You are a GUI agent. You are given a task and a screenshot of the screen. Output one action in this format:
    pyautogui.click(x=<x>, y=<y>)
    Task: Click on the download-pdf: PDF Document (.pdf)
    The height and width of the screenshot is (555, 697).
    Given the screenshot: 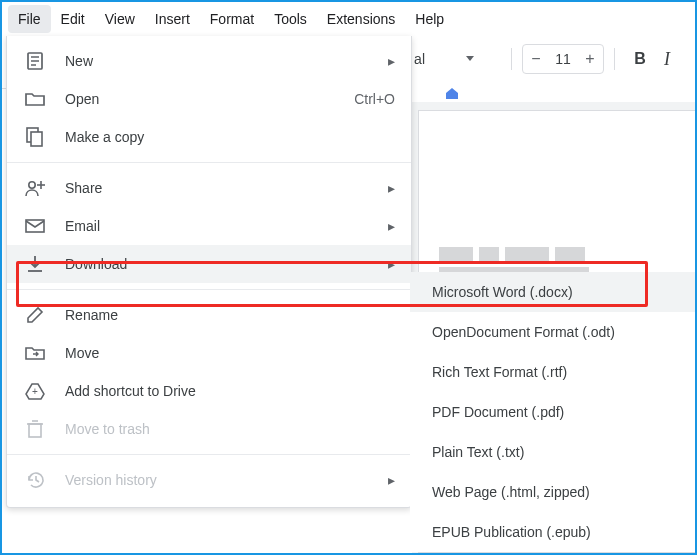 What is the action you would take?
    pyautogui.click(x=554, y=412)
    